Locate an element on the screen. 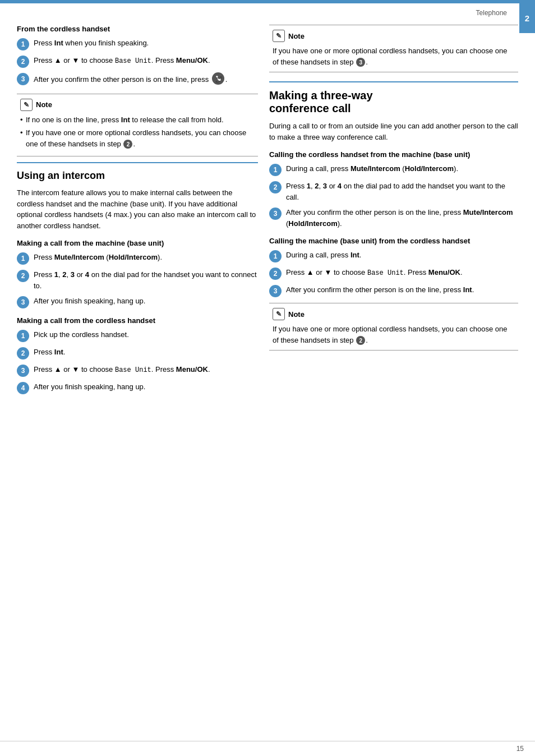 The height and width of the screenshot is (756, 535). step-handset2-num-2: 2 is located at coordinates (275, 274).